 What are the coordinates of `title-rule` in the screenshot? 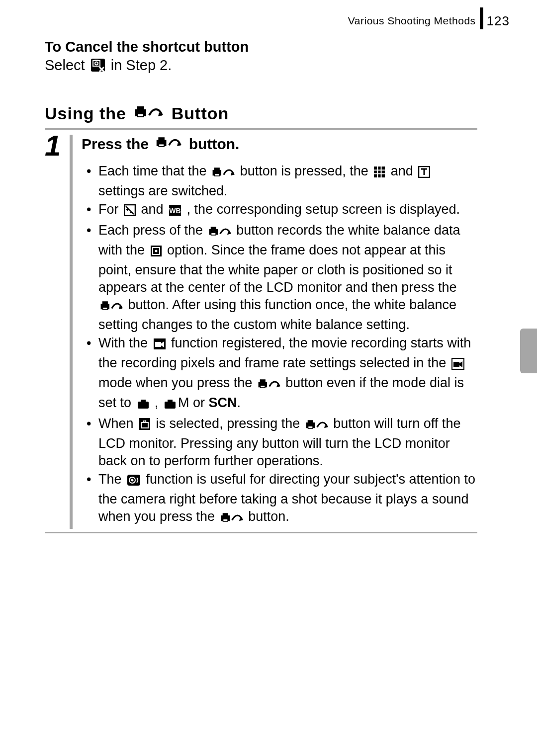 It's located at (261, 129).